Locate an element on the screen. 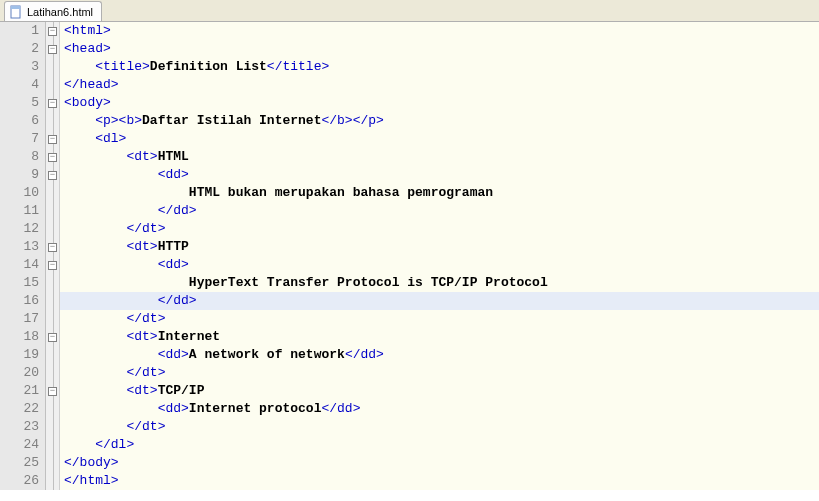 This screenshot has width=819, height=501. code-line: <dt>Internet is located at coordinates (440, 337).